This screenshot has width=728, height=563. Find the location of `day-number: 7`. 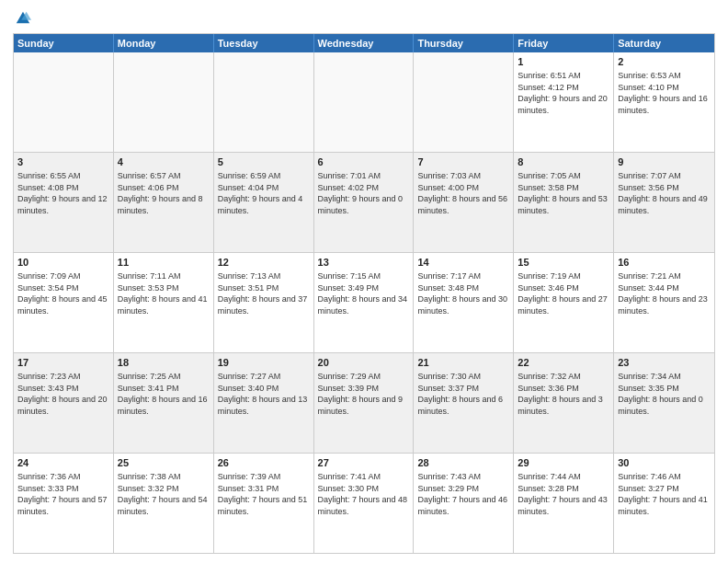

day-number: 7 is located at coordinates (463, 162).